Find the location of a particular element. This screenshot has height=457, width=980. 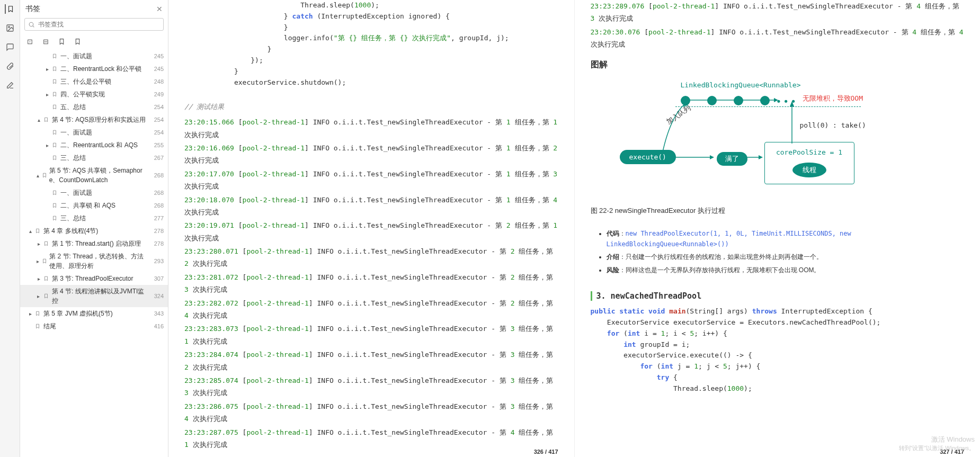

tree-row: ▸第 1 节: Thread.start() 启动原理278 is located at coordinates (94, 244).